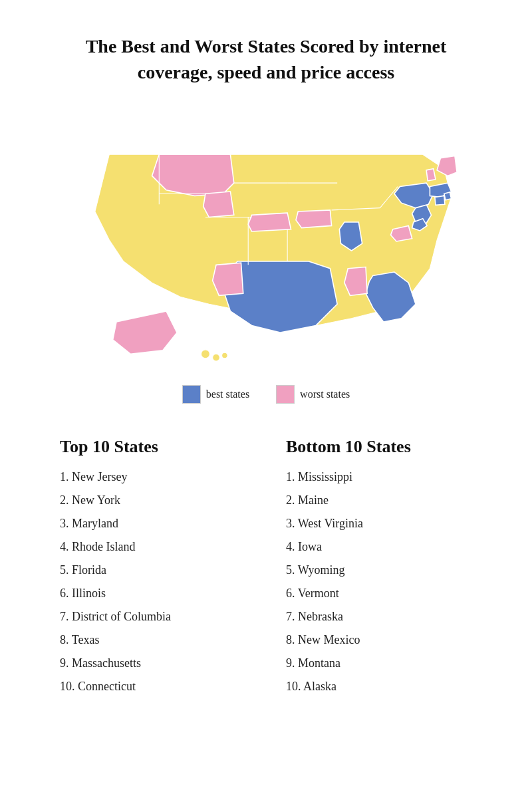 The width and height of the screenshot is (532, 810). I want to click on list-item: 10. Connecticut, so click(153, 686).